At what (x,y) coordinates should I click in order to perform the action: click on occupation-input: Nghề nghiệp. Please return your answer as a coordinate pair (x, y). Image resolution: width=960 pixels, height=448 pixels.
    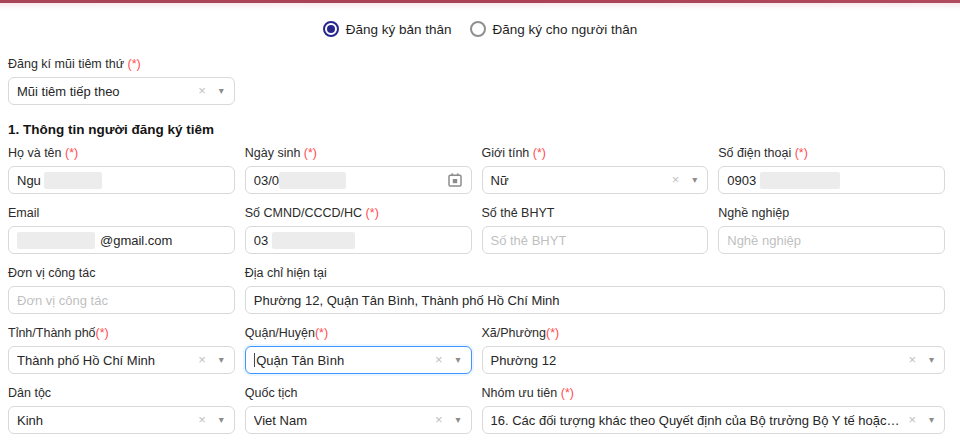
    Looking at the image, I should click on (832, 240).